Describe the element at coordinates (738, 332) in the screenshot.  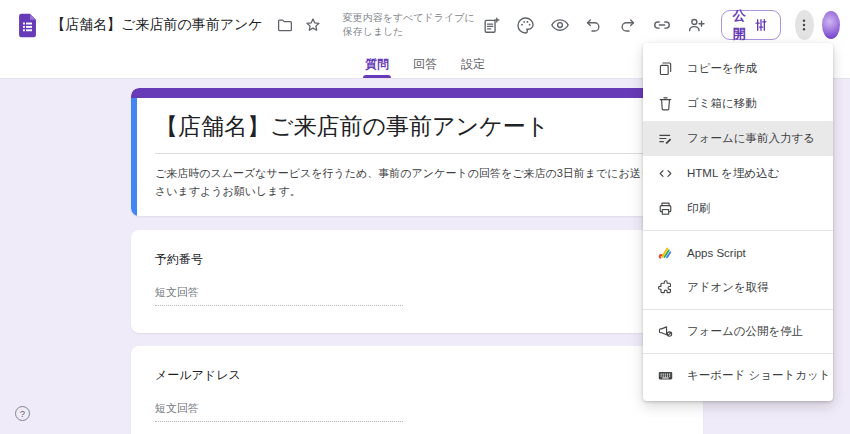
I see `menu-item-stop-publishing: フォームの公開を停止` at that location.